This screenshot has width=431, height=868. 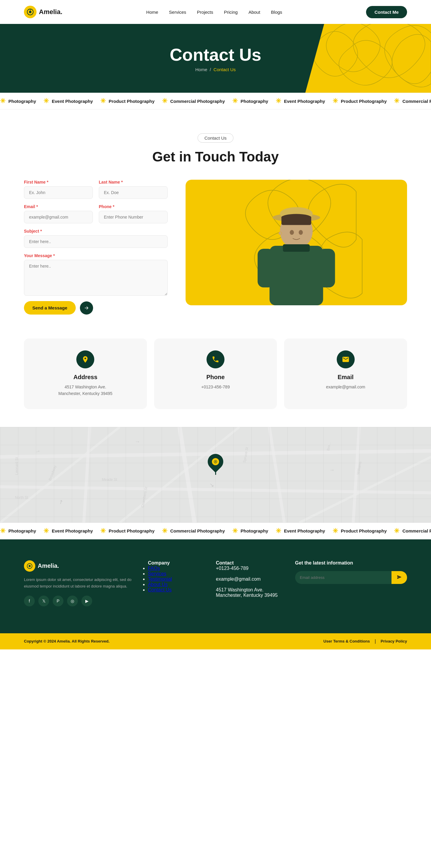 I want to click on phone-title: Phone, so click(x=215, y=377).